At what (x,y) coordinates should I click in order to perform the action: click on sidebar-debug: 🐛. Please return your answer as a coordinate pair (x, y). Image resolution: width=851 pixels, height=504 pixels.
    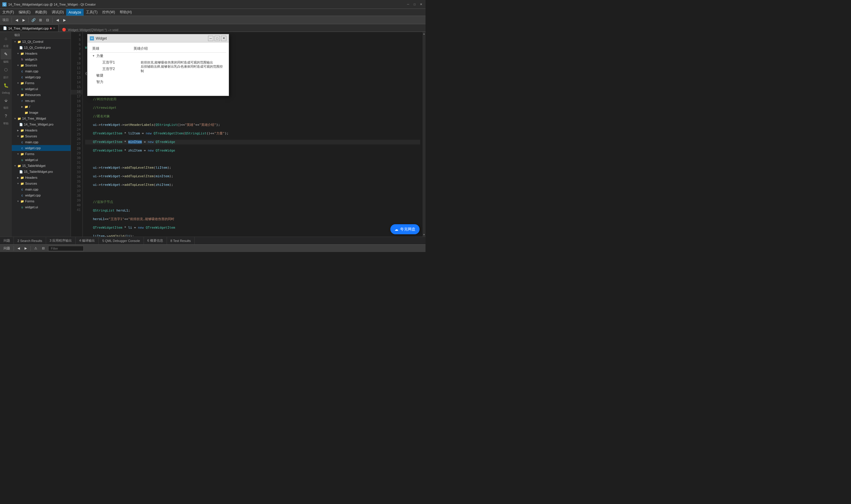
    Looking at the image, I should click on (6, 86).